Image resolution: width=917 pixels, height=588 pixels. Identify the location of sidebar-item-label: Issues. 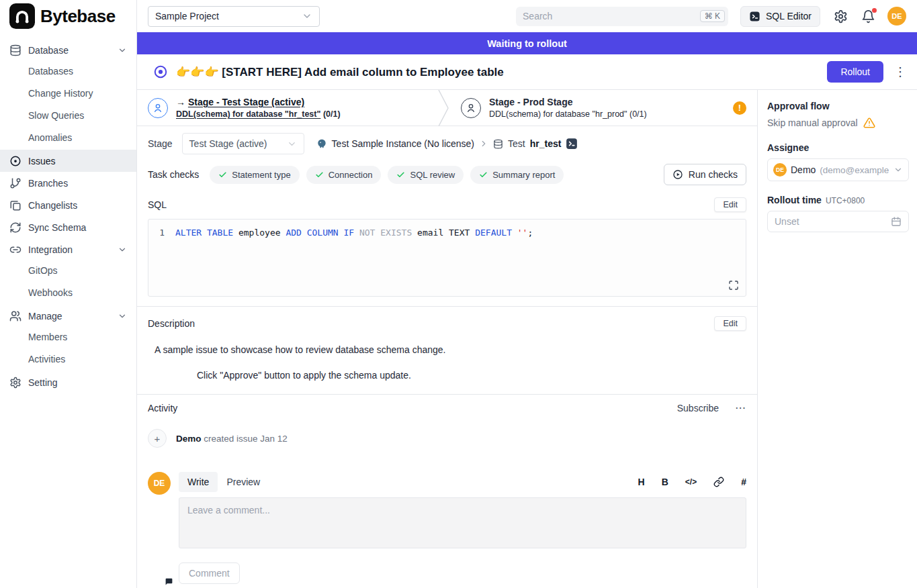
(42, 161).